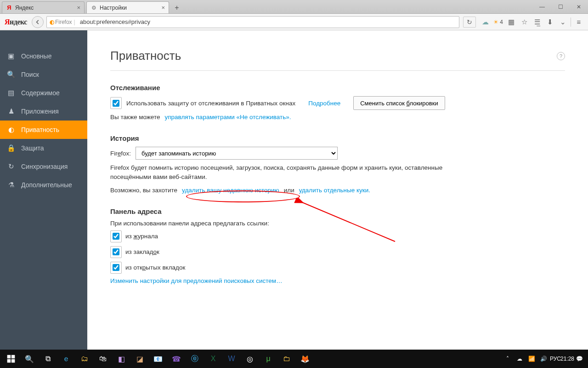 This screenshot has width=588, height=368. I want to click on tray-overflow-icon: ˄, so click(508, 359).